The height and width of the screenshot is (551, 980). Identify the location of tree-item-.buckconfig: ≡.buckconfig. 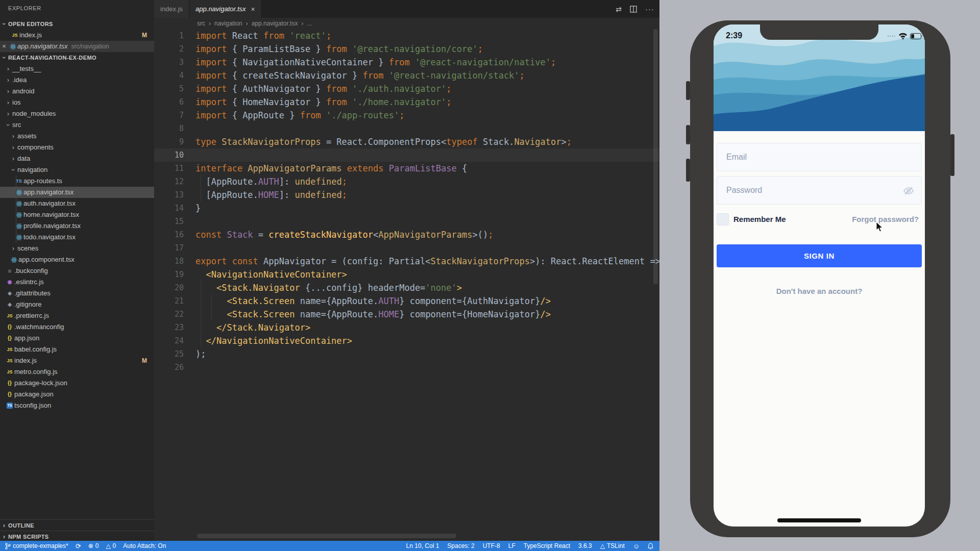
(77, 271).